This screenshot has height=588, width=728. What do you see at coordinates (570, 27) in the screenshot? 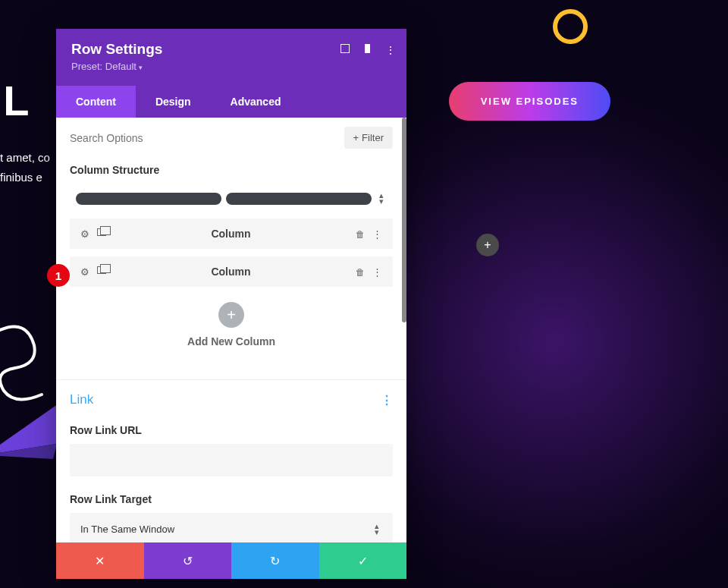
I see `yellow-circle-icon` at bounding box center [570, 27].